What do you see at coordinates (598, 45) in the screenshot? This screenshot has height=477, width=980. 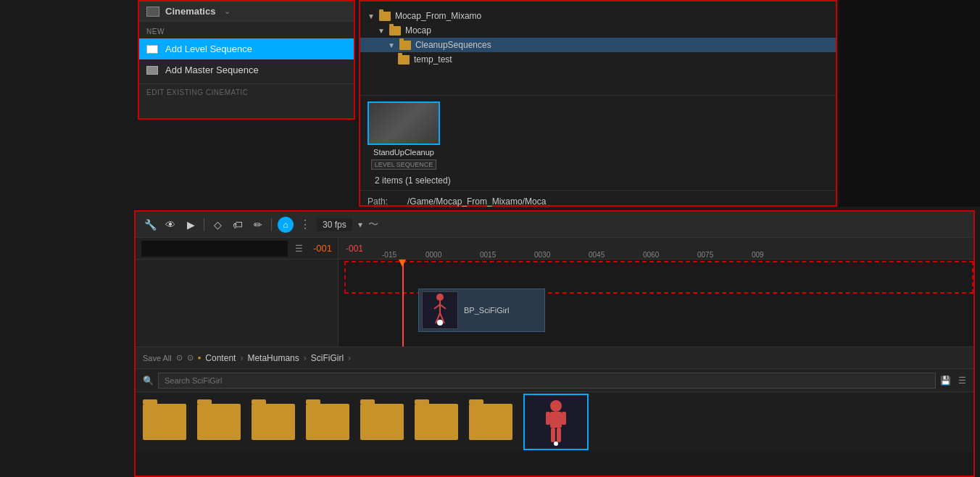 I see `tree-item-cleanup-sequences: ▼ CleanupSequences` at bounding box center [598, 45].